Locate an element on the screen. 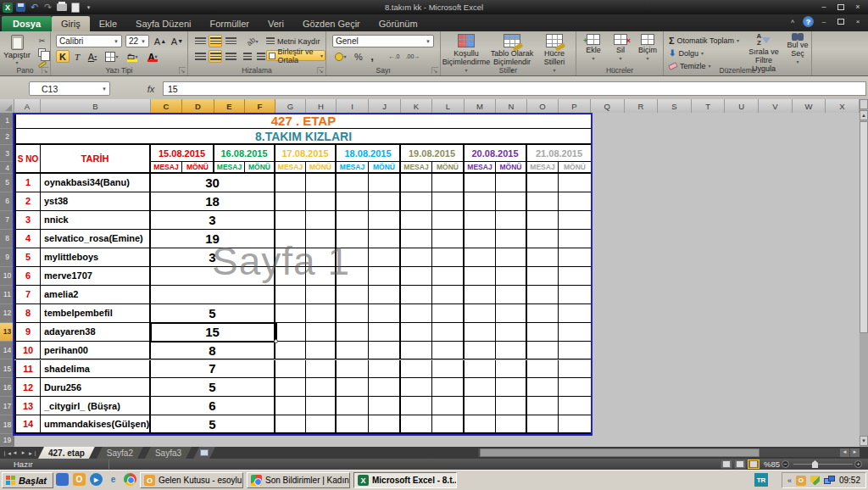 Image resolution: width=868 pixels, height=490 pixels. minimize-button: – is located at coordinates (824, 7).